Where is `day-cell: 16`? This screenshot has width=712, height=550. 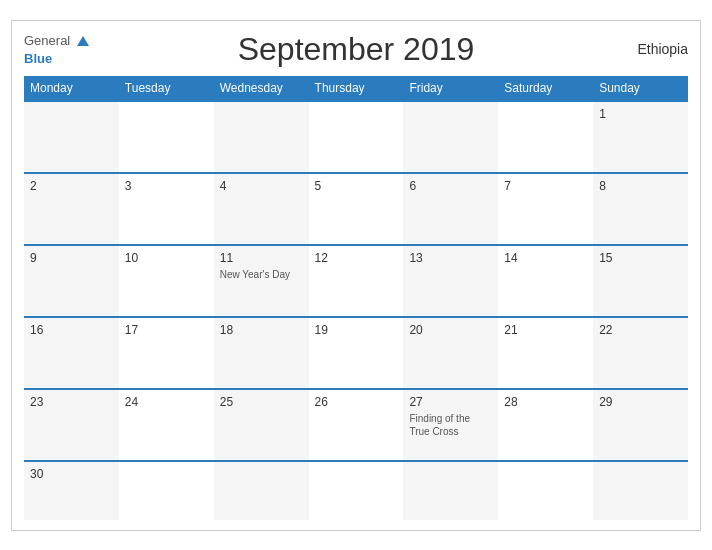 day-cell: 16 is located at coordinates (72, 353).